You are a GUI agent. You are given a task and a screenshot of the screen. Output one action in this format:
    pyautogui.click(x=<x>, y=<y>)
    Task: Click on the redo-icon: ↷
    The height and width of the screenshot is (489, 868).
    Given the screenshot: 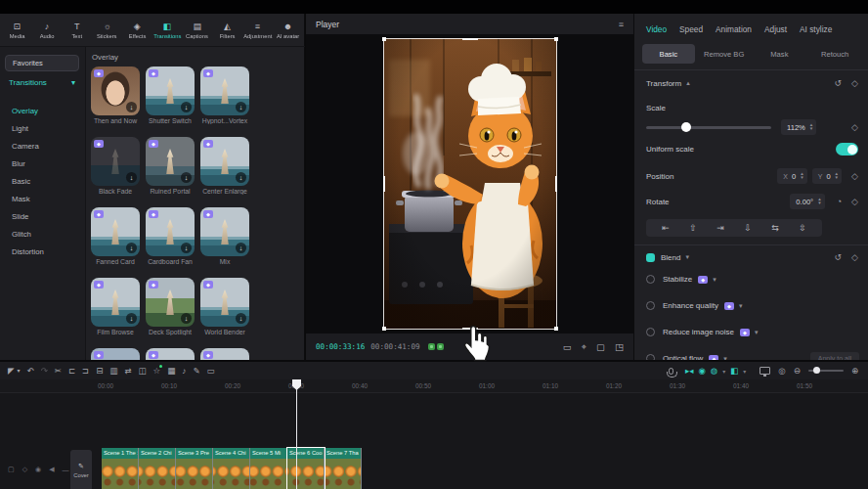 What is the action you would take?
    pyautogui.click(x=45, y=372)
    